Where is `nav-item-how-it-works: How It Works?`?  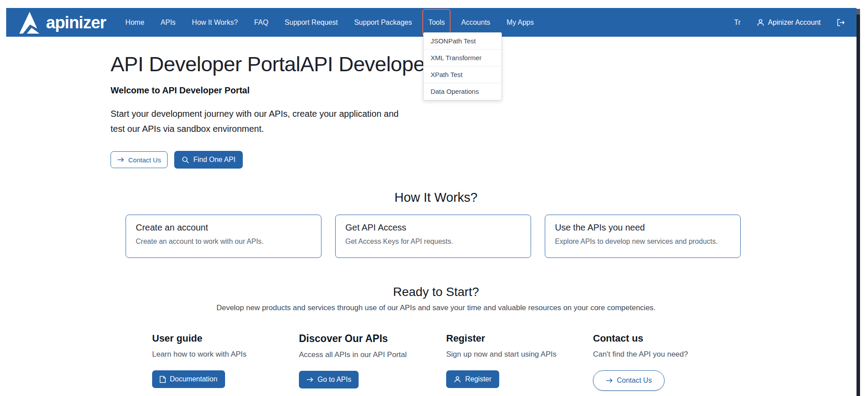
nav-item-how-it-works: How It Works? is located at coordinates (215, 23).